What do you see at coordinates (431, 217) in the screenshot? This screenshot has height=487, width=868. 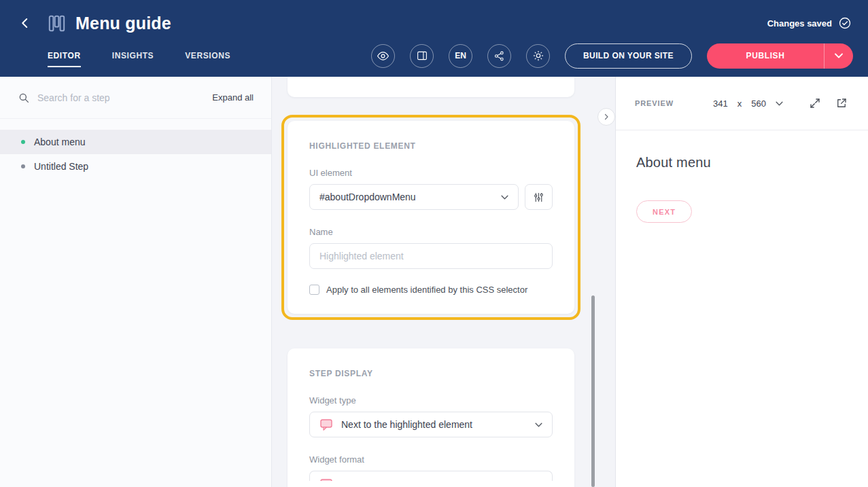 I see `highlighted-element-card: HIGHLIGHTED ELEMENT UI element #aboutDro…` at bounding box center [431, 217].